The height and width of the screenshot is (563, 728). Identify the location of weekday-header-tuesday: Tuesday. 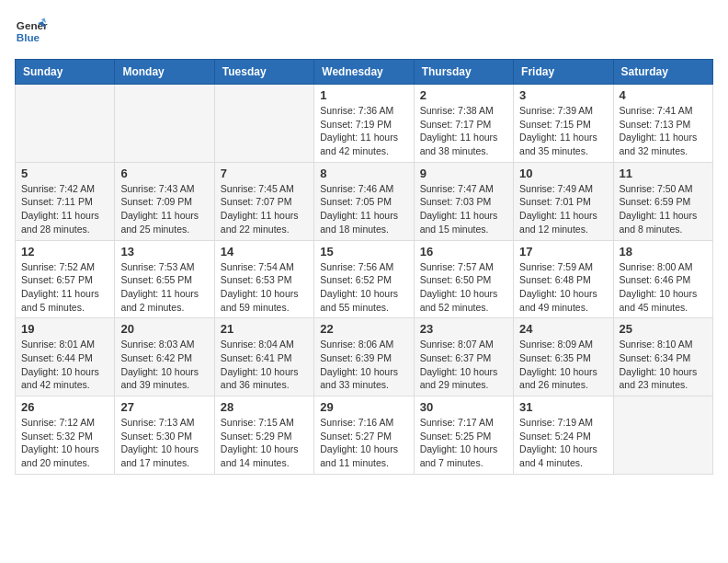
(264, 72).